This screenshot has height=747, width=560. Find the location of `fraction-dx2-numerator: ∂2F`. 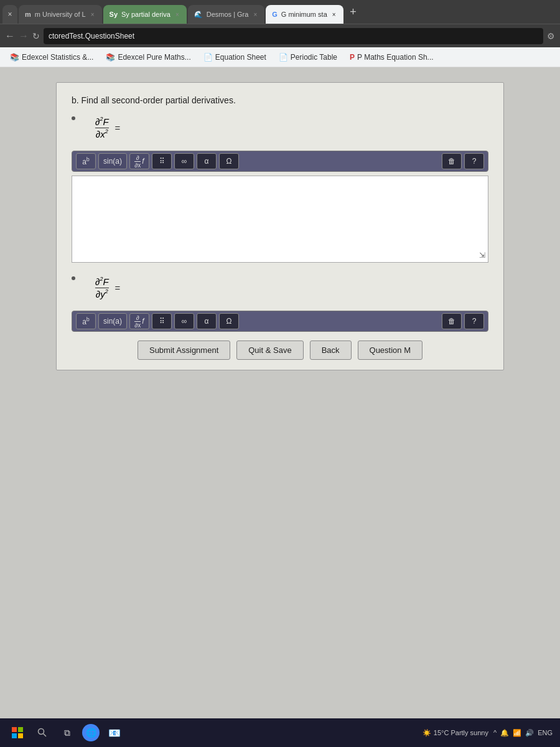

fraction-dx2-numerator: ∂2F is located at coordinates (102, 122).